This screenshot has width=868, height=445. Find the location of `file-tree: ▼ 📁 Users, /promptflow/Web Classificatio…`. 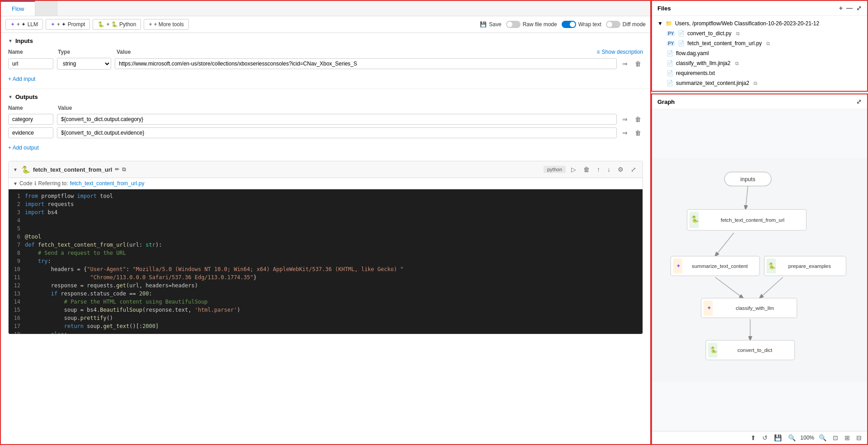

file-tree: ▼ 📁 Users, /promptflow/Web Classificatio… is located at coordinates (760, 53).